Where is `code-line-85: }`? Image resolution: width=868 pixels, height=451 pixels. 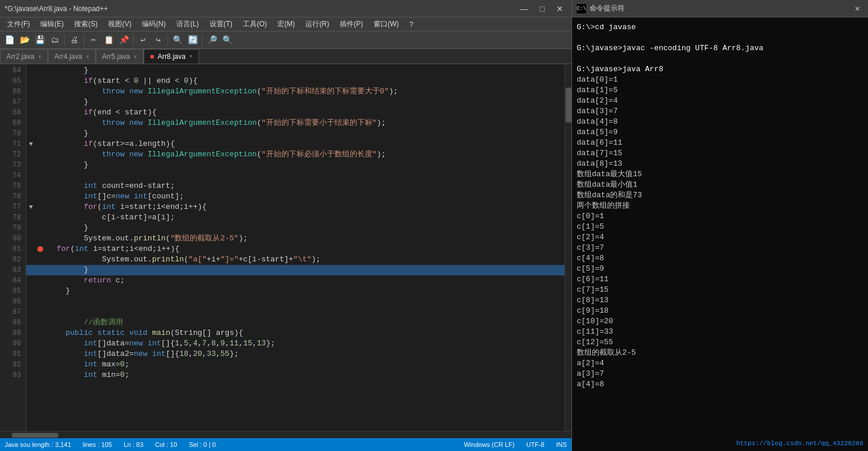
code-line-85: } is located at coordinates (295, 291).